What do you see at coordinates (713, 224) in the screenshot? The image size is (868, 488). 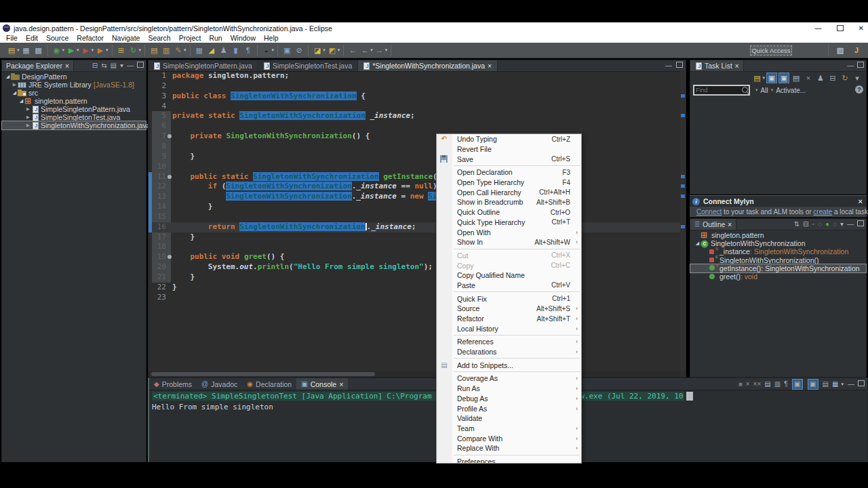 I see `tab-outline: ☰ Outline ×` at bounding box center [713, 224].